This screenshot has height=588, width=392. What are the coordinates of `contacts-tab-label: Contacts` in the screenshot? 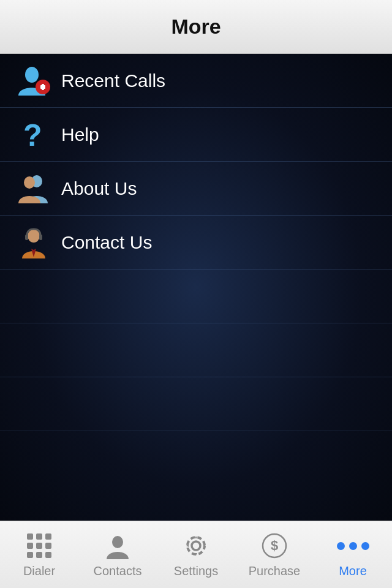 It's located at (118, 571).